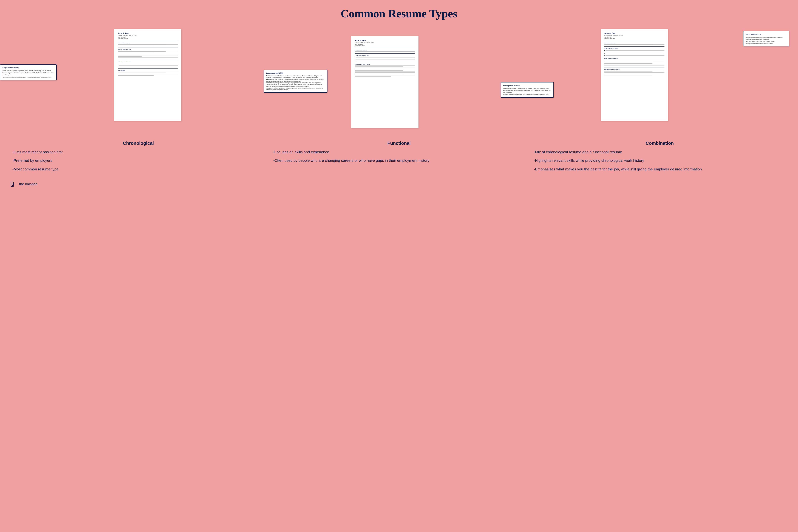  Describe the element at coordinates (660, 143) in the screenshot. I see `combination-title: Combination` at that location.